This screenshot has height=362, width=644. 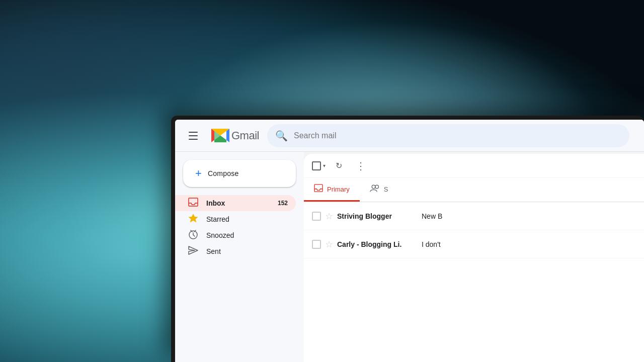 What do you see at coordinates (283, 203) in the screenshot?
I see `inbox-count: 152` at bounding box center [283, 203].